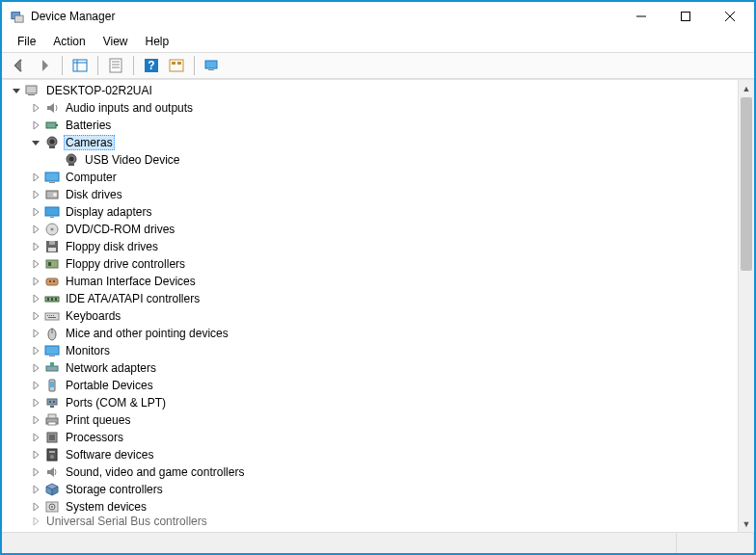  What do you see at coordinates (372, 229) in the screenshot?
I see `tree-category-dvd: DVD/CD-ROM drives` at bounding box center [372, 229].